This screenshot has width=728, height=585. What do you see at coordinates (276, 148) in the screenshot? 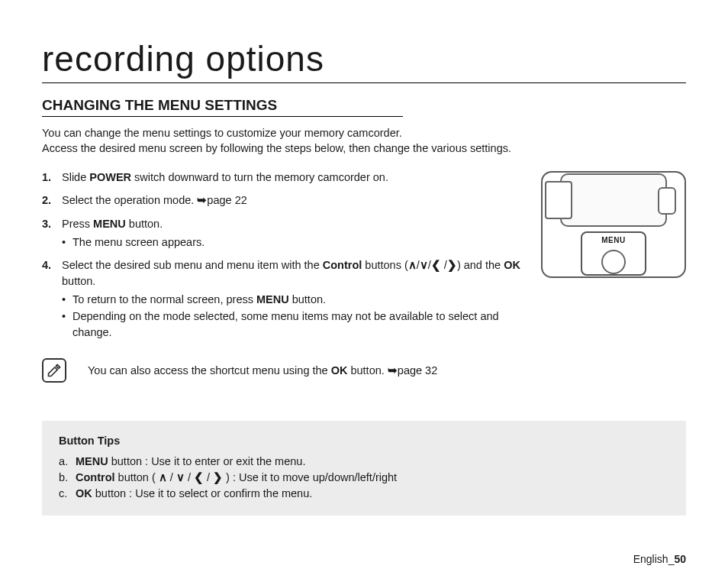
I see `intro-line-2: Access the desired menu screen by follow…` at bounding box center [276, 148].